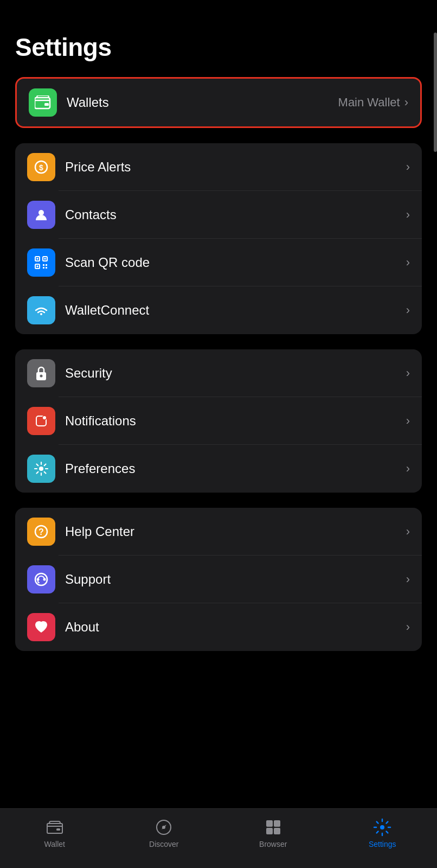 This screenshot has width=437, height=868. What do you see at coordinates (41, 310) in the screenshot?
I see `walletconnect-icon` at bounding box center [41, 310].